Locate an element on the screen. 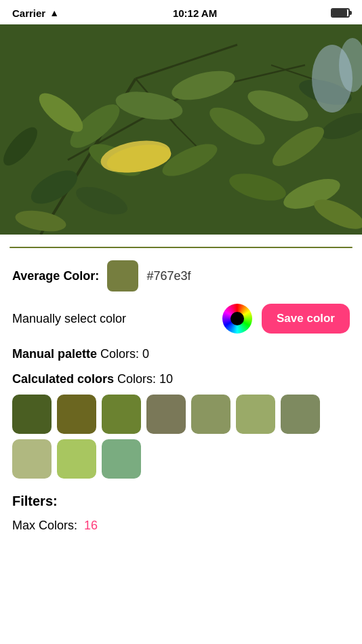 This screenshot has width=362, height=644. battery-icon is located at coordinates (340, 13).